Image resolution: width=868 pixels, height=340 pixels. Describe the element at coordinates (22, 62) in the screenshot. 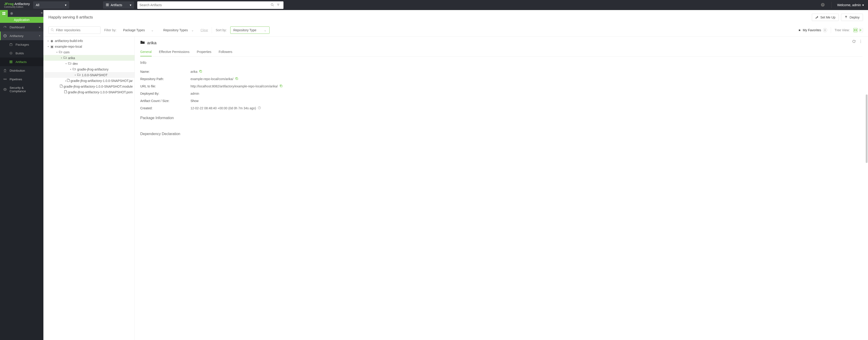

I see `sidebar-item-artifacts: Artifacts` at that location.